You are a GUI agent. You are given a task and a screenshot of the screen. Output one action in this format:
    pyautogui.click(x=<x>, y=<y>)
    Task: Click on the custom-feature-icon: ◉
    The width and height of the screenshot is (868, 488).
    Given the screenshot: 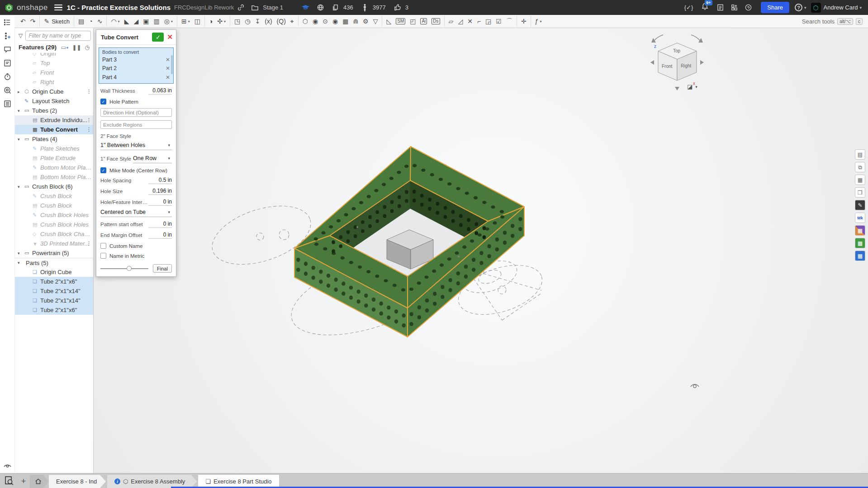 What is the action you would take?
    pyautogui.click(x=315, y=21)
    